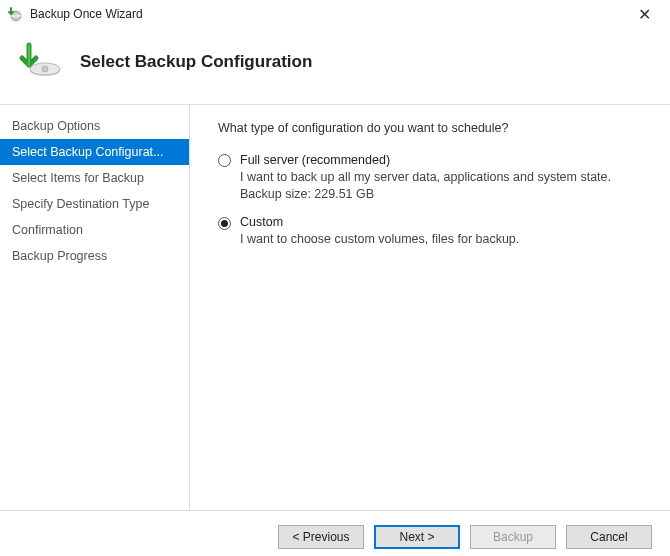 Image resolution: width=670 pixels, height=556 pixels. I want to click on titlebar: Backup Once Wizard ✕, so click(335, 14).